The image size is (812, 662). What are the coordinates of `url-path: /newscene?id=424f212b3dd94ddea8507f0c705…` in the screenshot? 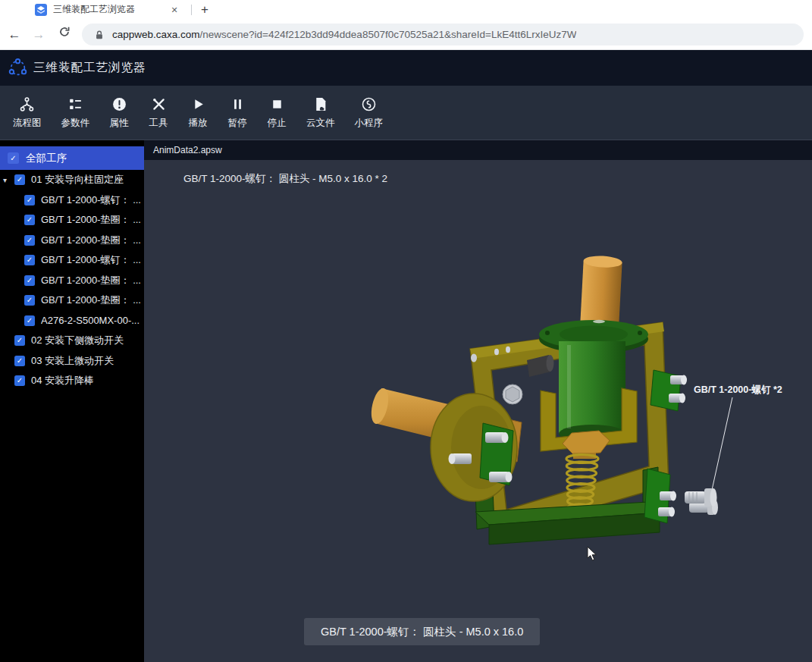 It's located at (388, 35).